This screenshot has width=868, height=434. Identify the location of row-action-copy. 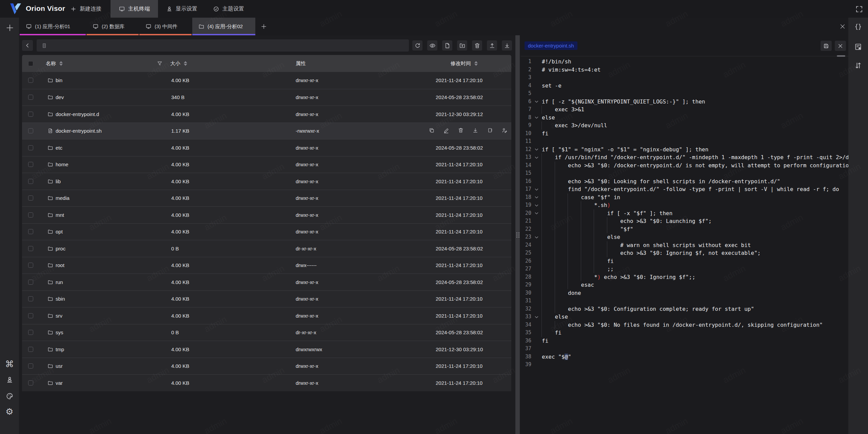
(432, 131).